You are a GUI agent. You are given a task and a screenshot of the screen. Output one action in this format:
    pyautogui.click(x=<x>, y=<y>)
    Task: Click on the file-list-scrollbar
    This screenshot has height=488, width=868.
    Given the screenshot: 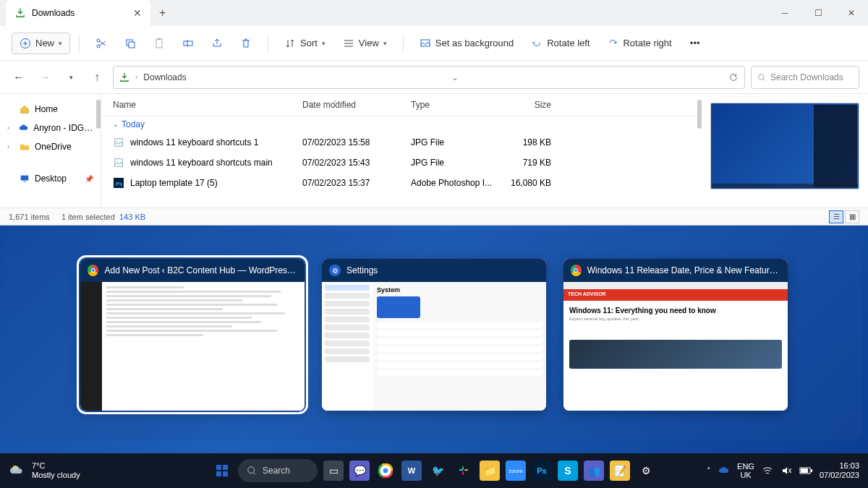 What is the action you would take?
    pyautogui.click(x=699, y=114)
    